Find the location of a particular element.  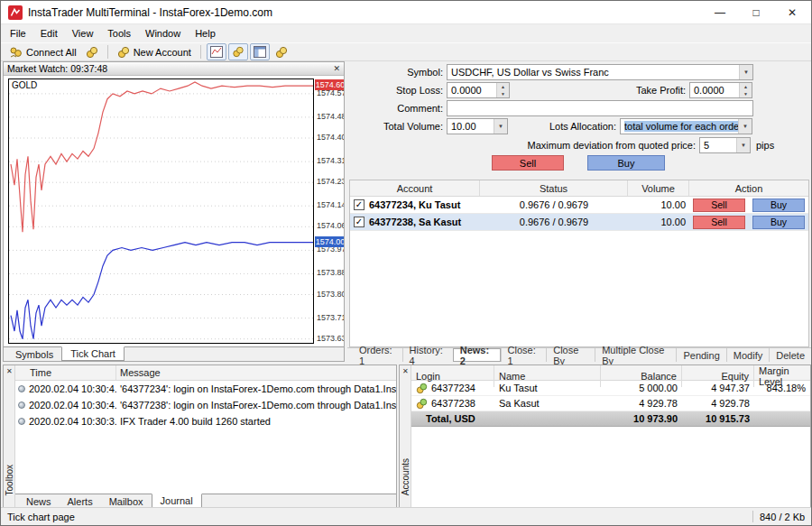

lots-allocation-select: total volume for each order ▼ is located at coordinates (686, 126).